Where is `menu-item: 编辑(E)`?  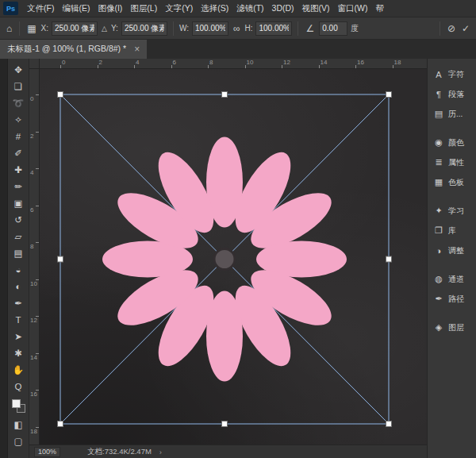
menu-item: 编辑(E) is located at coordinates (76, 8).